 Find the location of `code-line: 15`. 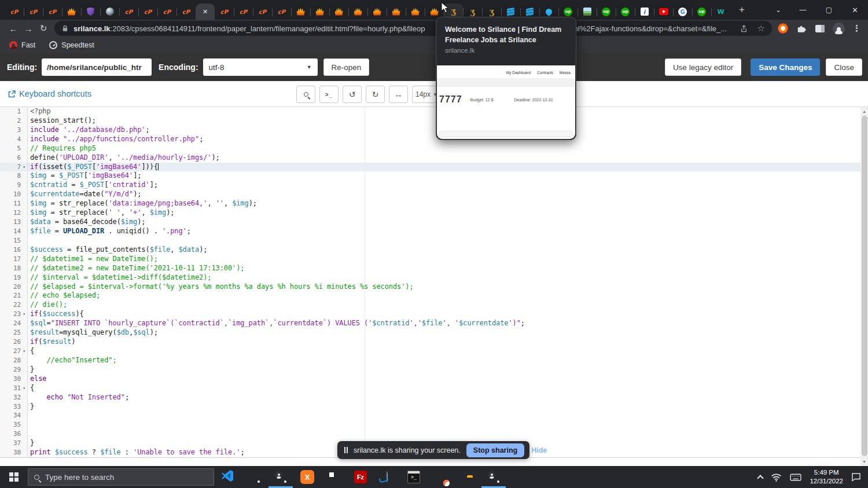

code-line: 15 is located at coordinates (434, 241).